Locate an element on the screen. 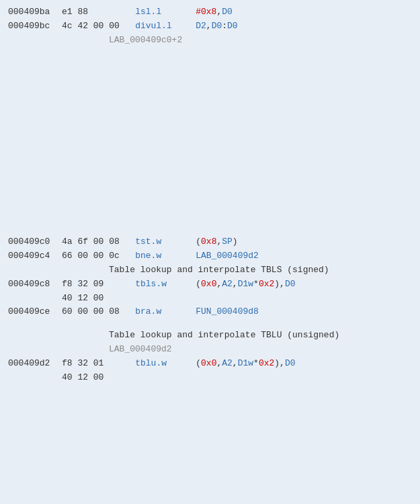 The image size is (420, 504). address: 000409bc is located at coordinates (35, 27).